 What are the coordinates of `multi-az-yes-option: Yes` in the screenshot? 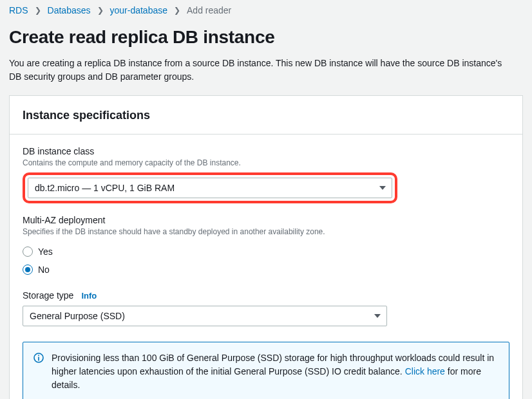 It's located at (266, 252).